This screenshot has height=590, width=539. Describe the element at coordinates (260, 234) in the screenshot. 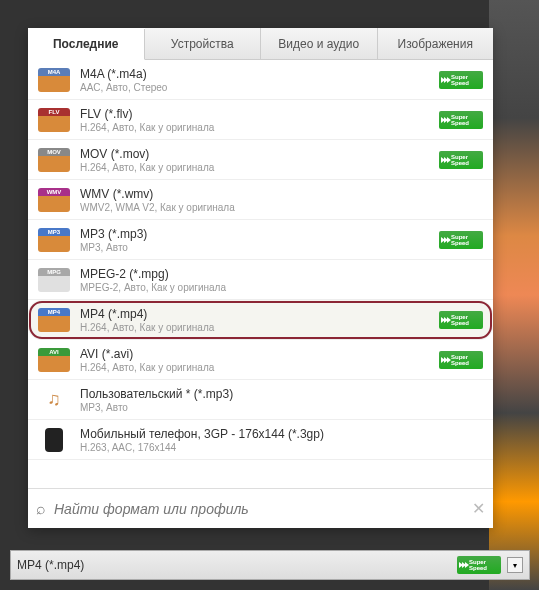

I see `format-title: MP3 (*.mp3)` at that location.